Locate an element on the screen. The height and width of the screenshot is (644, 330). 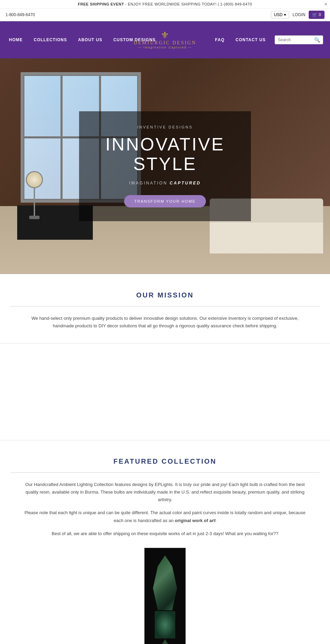
mission-section: OUR MISSION We hand-select only premium … is located at coordinates (165, 309).